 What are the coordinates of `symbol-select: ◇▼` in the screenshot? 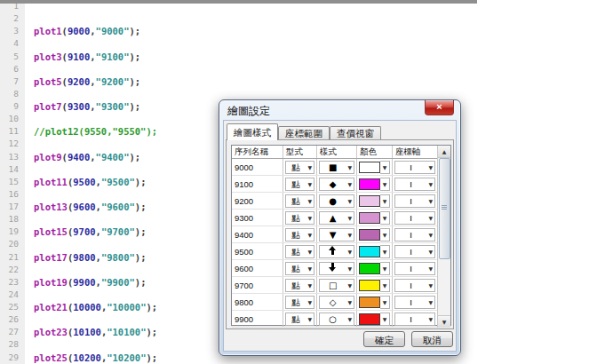 It's located at (337, 302).